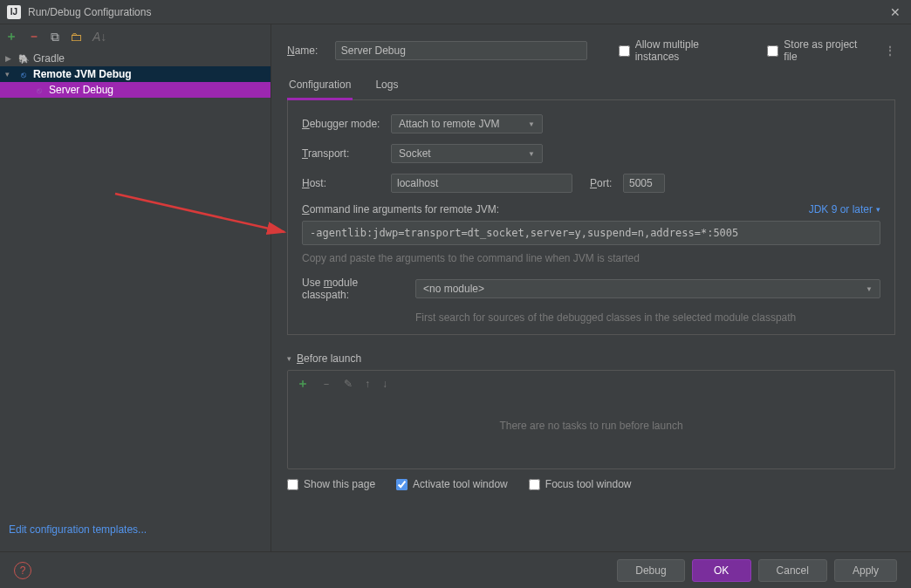  Describe the element at coordinates (10, 58) in the screenshot. I see `chevron-right-icon: ▶` at that location.